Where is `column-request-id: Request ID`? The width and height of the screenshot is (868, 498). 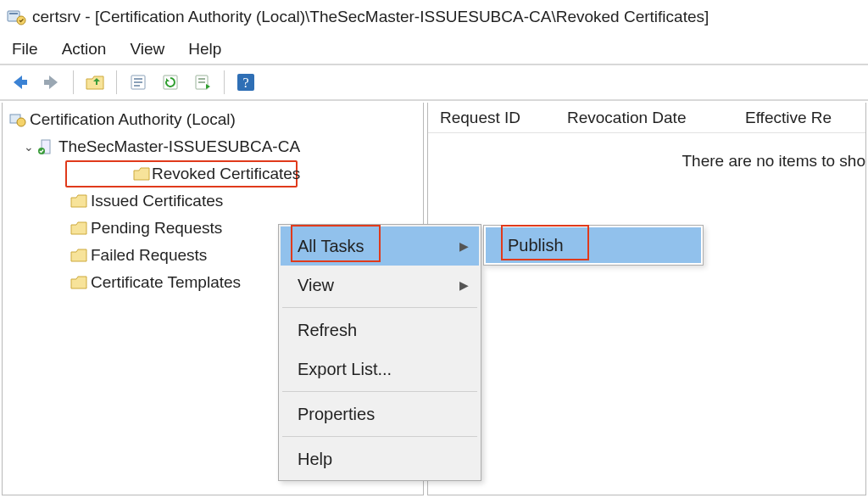 column-request-id: Request ID is located at coordinates (492, 117).